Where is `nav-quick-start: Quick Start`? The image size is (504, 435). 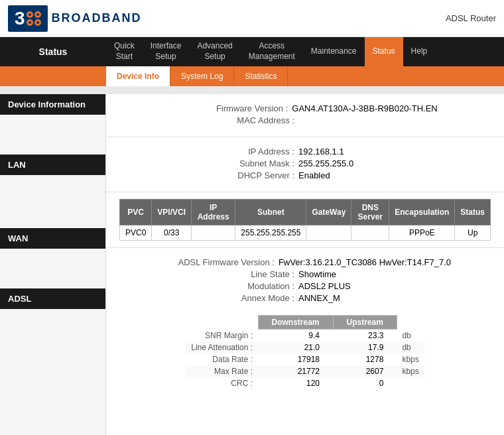
nav-quick-start: Quick Start is located at coordinates (125, 52).